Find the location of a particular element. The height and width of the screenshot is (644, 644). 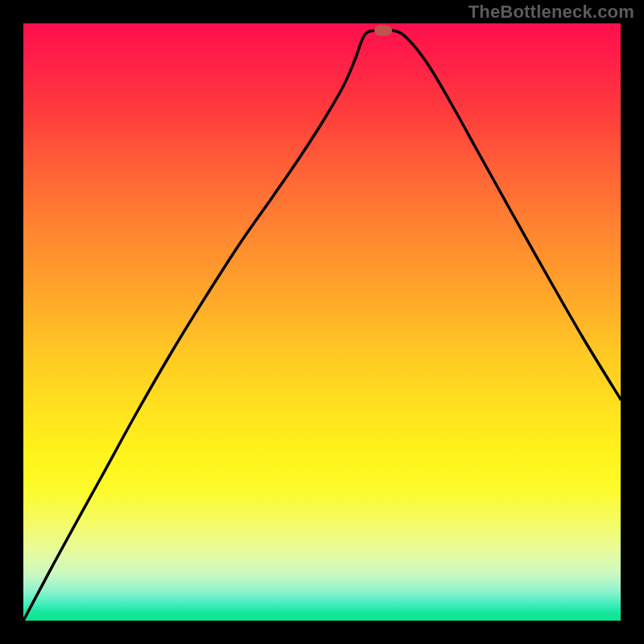

watermark-text: TheBottleneck.com is located at coordinates (551, 12).